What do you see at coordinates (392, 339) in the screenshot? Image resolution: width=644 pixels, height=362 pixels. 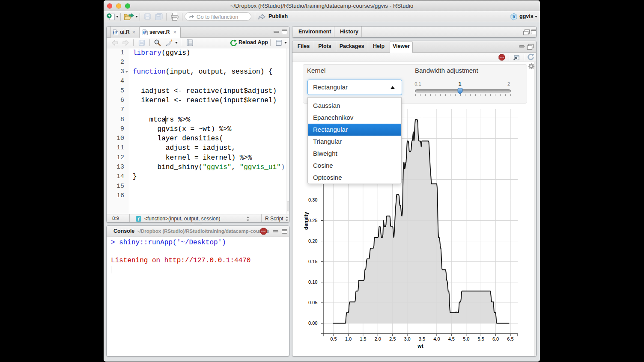 I see `svg-text: 2.5` at bounding box center [392, 339].